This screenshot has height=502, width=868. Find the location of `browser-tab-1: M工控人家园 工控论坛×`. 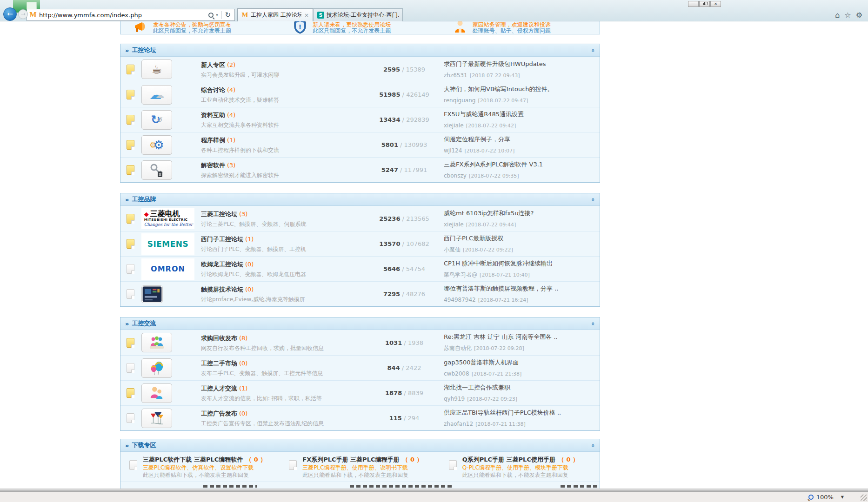

browser-tab-1: M工控人家园 工控论坛× is located at coordinates (275, 15).